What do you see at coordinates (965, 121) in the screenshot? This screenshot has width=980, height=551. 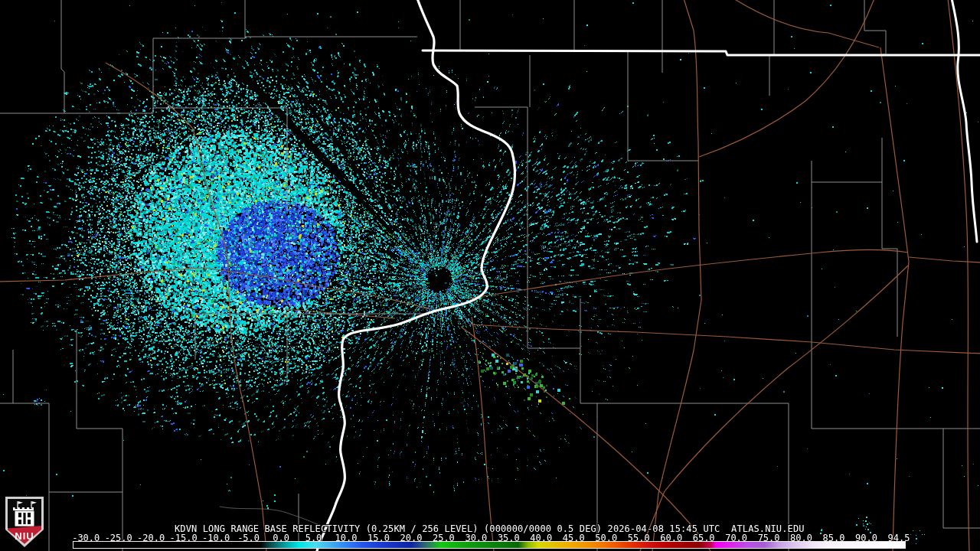 I see `lake-michigan-shoreline` at bounding box center [965, 121].